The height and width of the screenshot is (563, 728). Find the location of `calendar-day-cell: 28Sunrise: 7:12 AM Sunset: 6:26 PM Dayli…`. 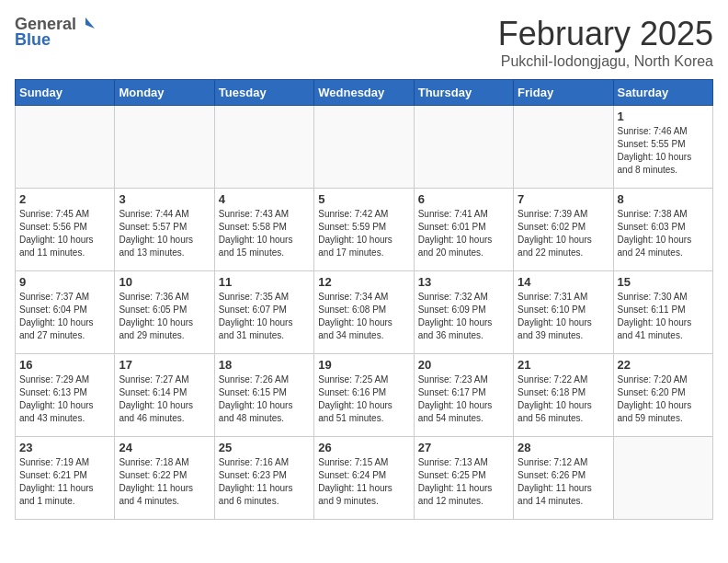

calendar-day-cell: 28Sunrise: 7:12 AM Sunset: 6:26 PM Dayli… is located at coordinates (563, 478).